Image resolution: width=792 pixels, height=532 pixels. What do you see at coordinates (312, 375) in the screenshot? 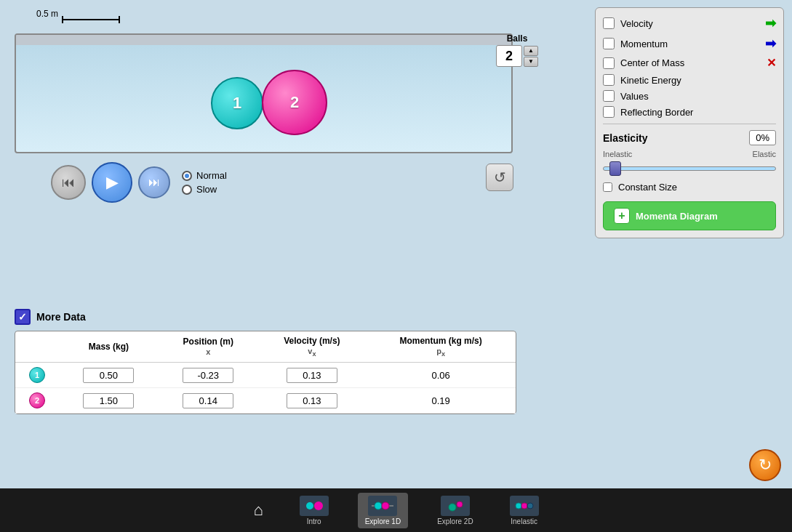
I see `ball1-velocity-input` at bounding box center [312, 375].